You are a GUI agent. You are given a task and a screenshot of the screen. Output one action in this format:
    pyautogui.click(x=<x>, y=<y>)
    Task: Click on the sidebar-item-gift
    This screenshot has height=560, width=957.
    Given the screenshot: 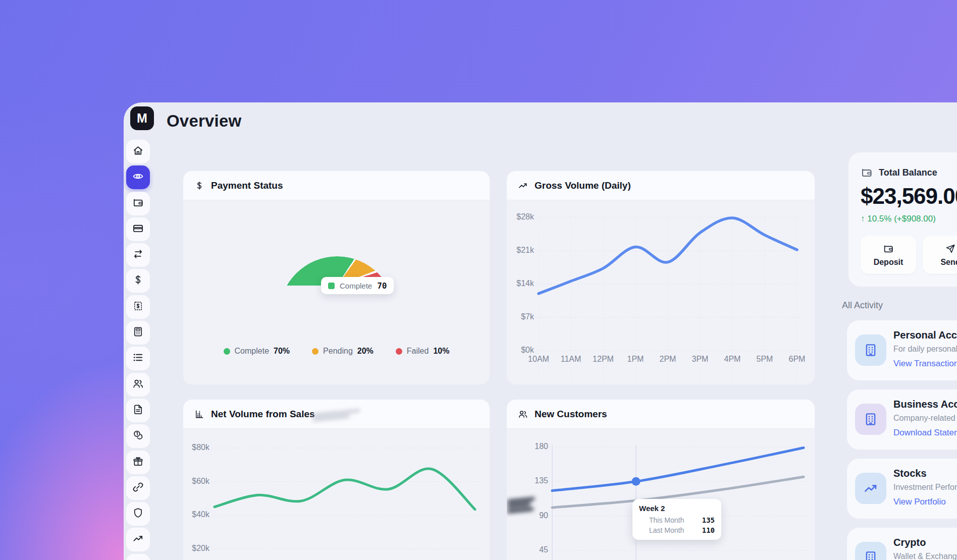 What is the action you would take?
    pyautogui.click(x=138, y=462)
    